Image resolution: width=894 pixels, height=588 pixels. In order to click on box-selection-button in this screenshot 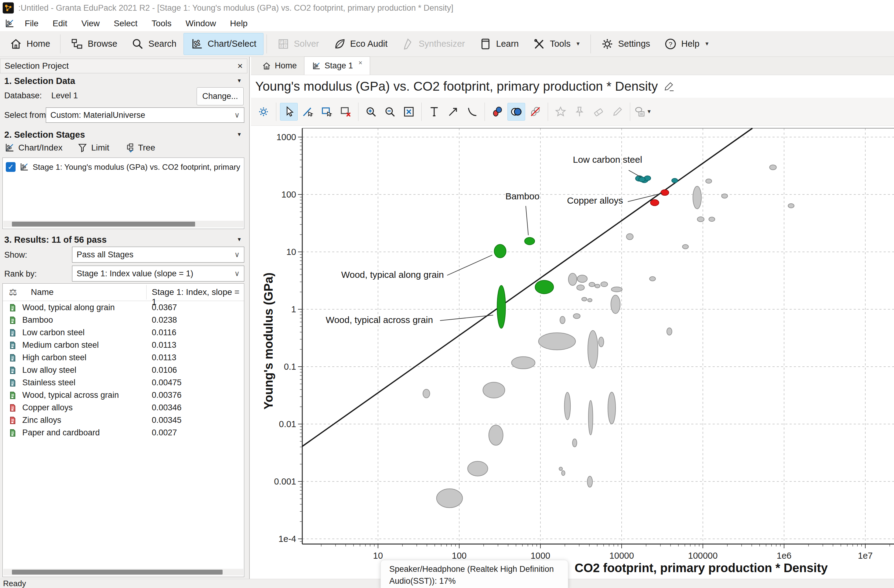, I will do `click(327, 112)`.